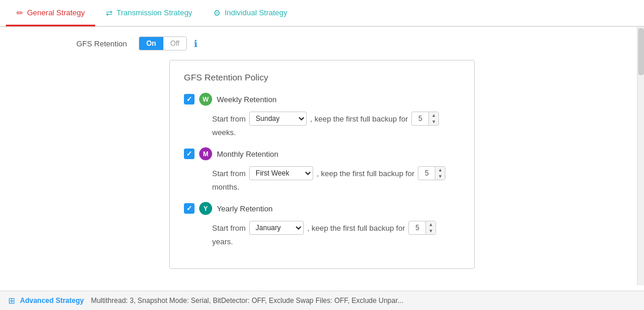 The width and height of the screenshot is (644, 310). I want to click on monthly-row: Start from First Week Second Week Third …, so click(322, 173).